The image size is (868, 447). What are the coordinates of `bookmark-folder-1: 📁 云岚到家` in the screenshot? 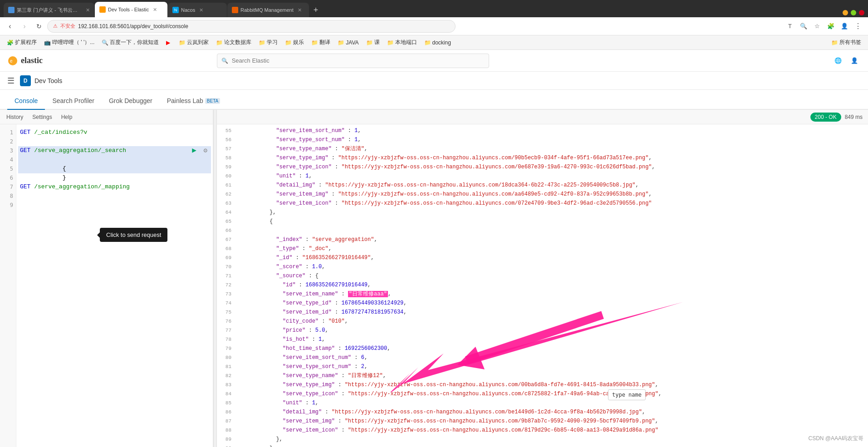 It's located at (194, 43).